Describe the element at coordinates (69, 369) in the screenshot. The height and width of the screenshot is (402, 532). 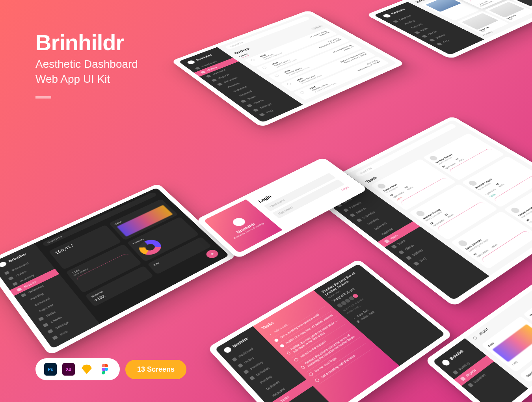
I see `xd-icon: Xd` at that location.